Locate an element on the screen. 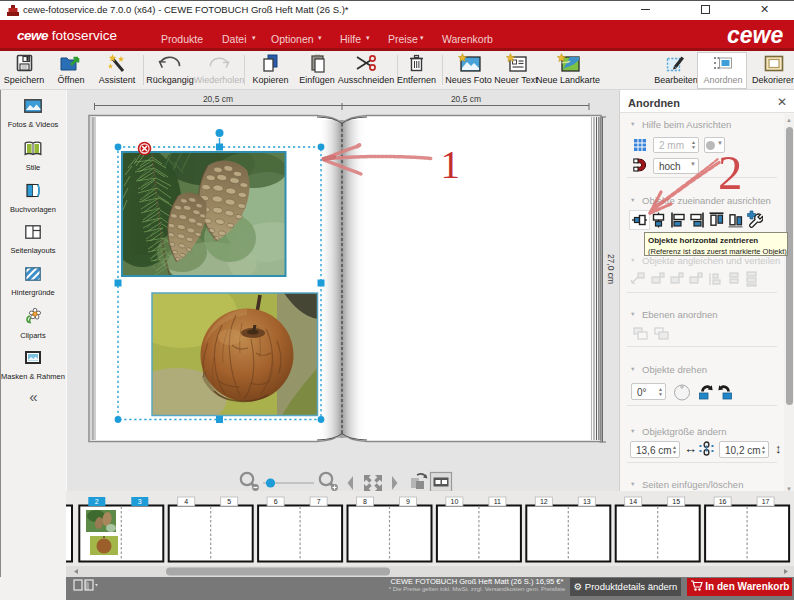 This screenshot has height=600, width=794. svg-text: 4 is located at coordinates (186, 502).